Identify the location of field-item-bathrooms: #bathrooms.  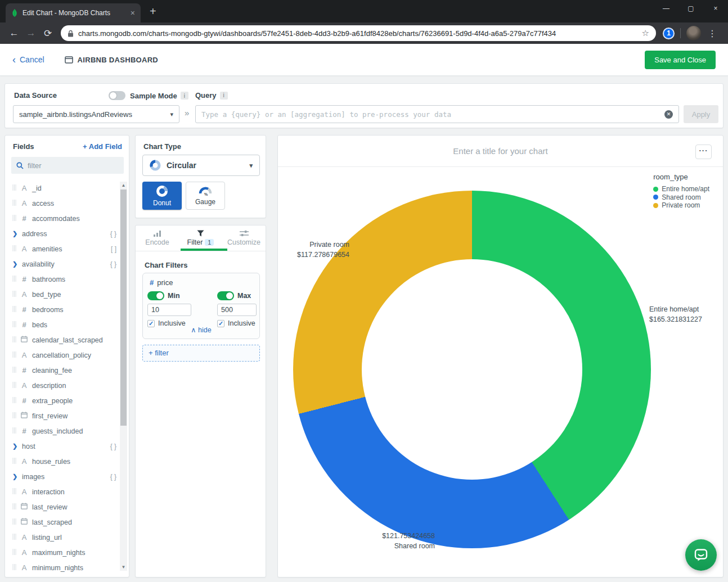
(62, 279).